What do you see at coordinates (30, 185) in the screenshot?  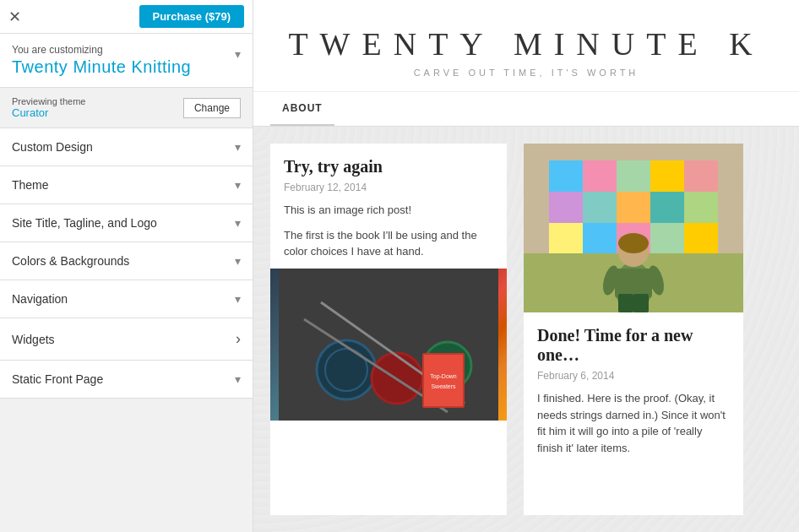 I see `theme-label: Theme` at bounding box center [30, 185].